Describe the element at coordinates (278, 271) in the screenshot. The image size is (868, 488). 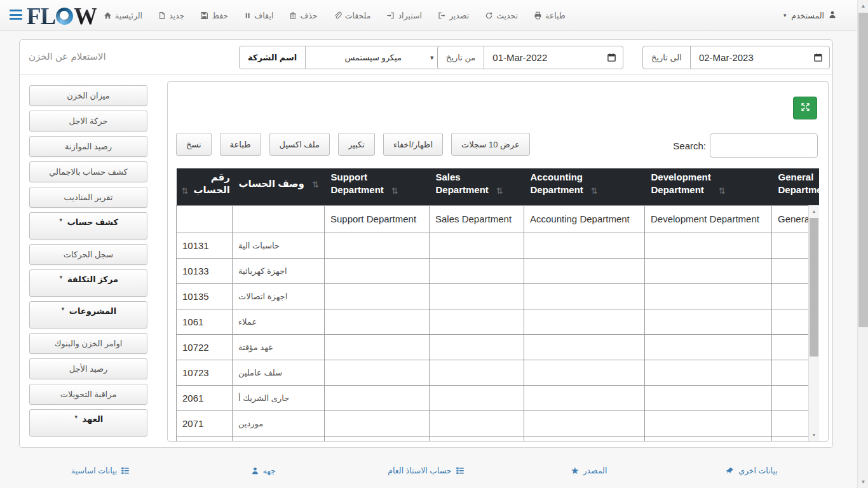
I see `account-description-cell: اجهزة كهربائية` at that location.